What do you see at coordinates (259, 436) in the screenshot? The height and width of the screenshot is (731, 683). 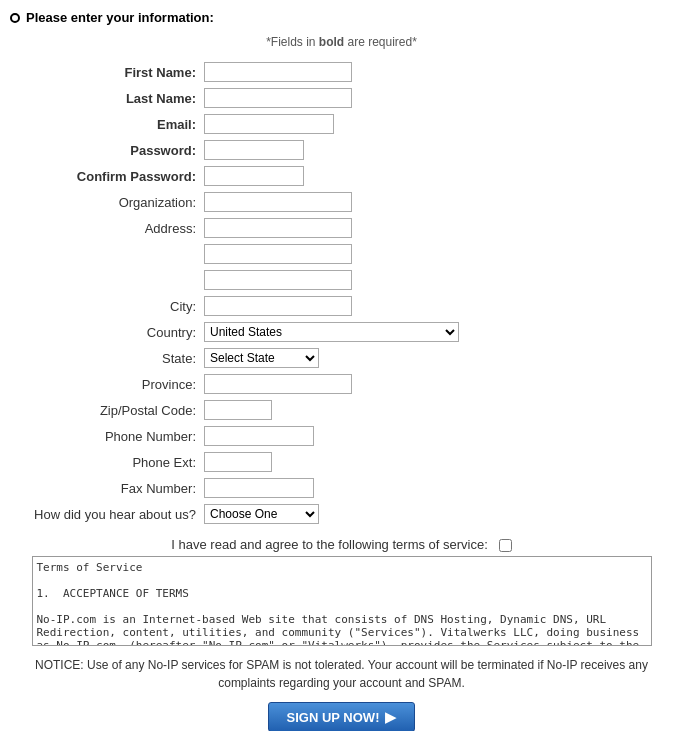 I see `phone-input` at bounding box center [259, 436].